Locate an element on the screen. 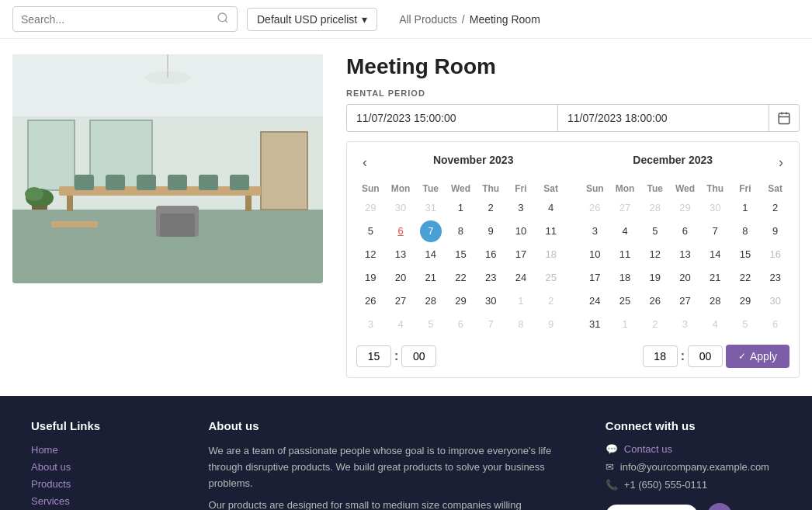 The width and height of the screenshot is (812, 510). contact-label: Contact us is located at coordinates (648, 449).